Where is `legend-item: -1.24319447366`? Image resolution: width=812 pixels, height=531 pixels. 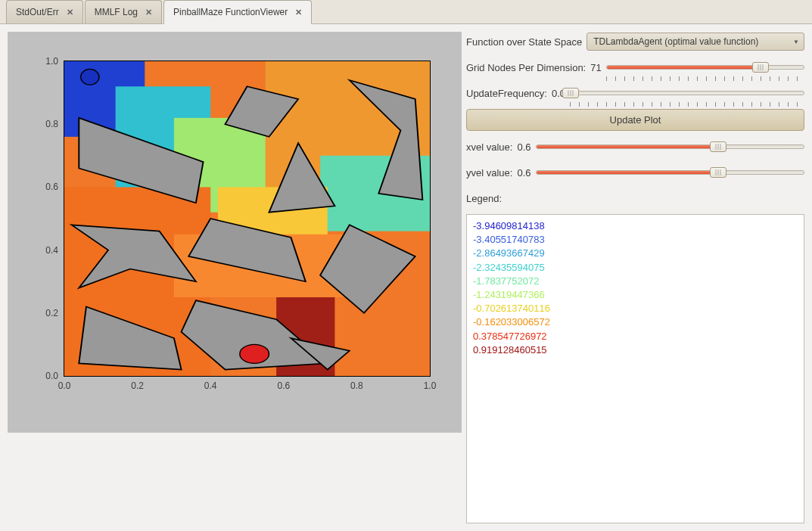 legend-item: -1.24319447366 is located at coordinates (636, 295).